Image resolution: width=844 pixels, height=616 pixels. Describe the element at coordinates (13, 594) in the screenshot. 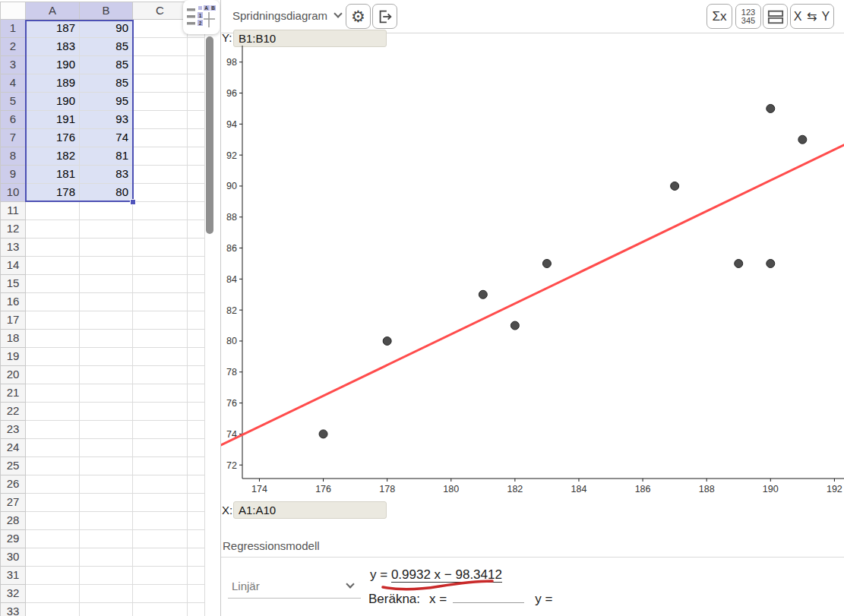

I see `row-header: 32` at that location.